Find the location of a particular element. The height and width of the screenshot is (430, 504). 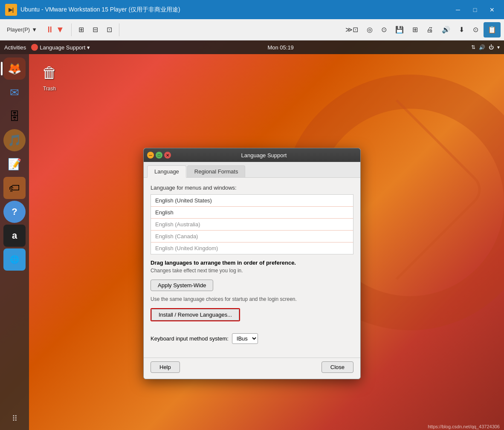

fit-button: ⊟ is located at coordinates (96, 30).